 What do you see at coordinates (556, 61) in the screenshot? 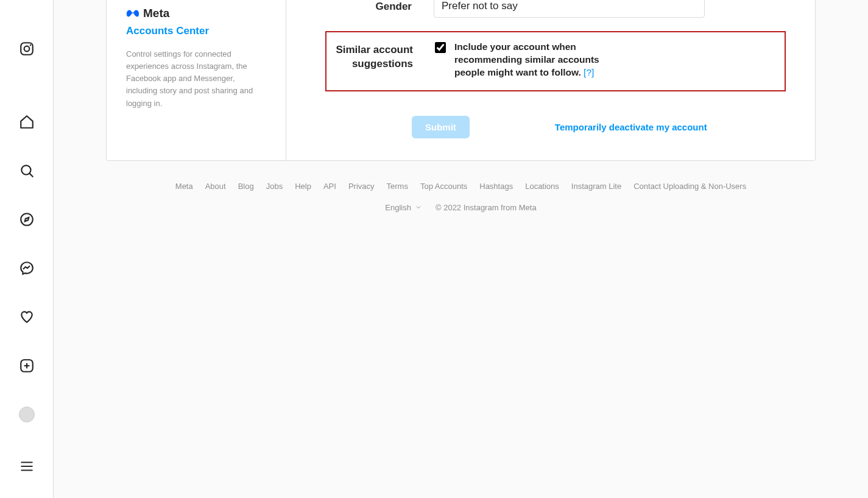
I see `similar-account-highlight: Similar account suggestions Include your…` at bounding box center [556, 61].